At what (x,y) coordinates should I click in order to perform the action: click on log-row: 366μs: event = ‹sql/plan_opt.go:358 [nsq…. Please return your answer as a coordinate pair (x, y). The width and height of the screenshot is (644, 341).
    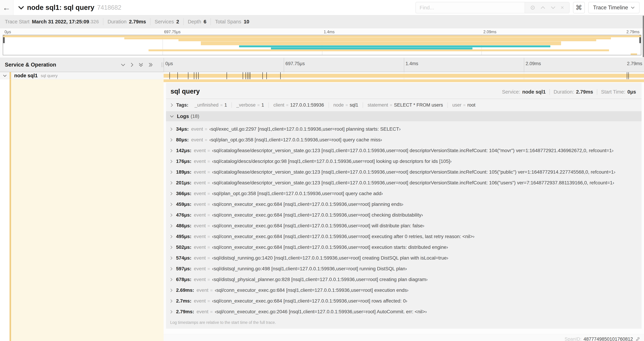
    Looking at the image, I should click on (404, 194).